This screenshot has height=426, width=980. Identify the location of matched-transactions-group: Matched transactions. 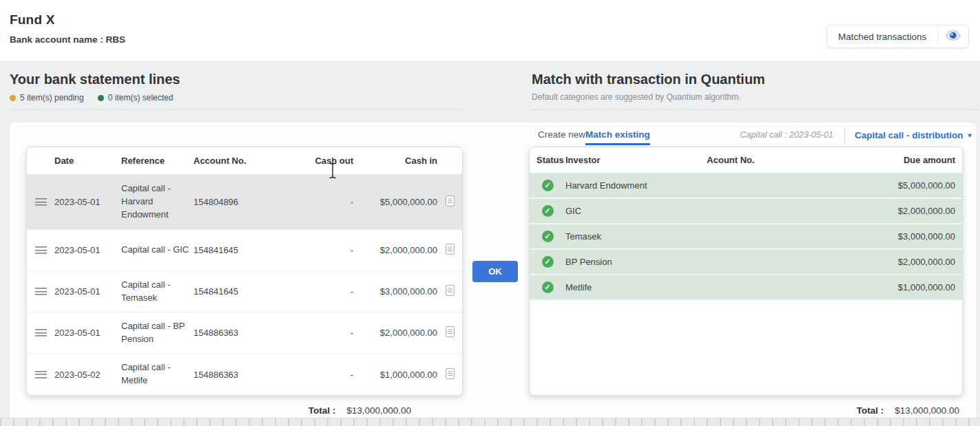
(898, 36).